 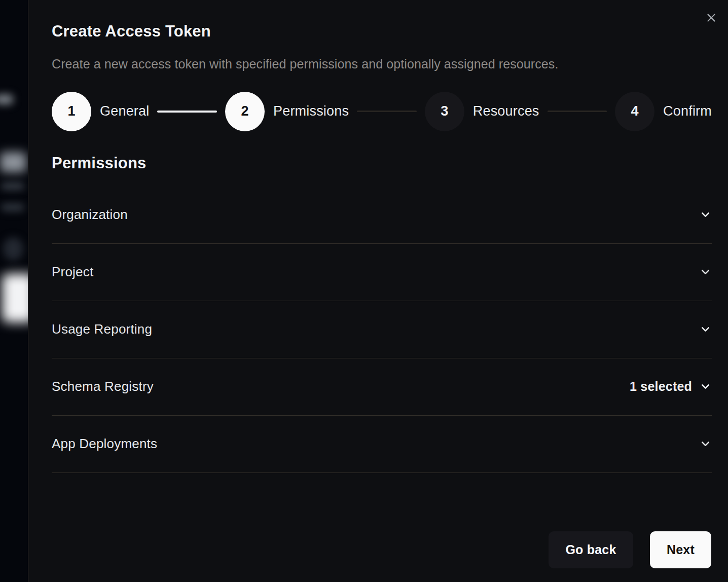 What do you see at coordinates (14, 291) in the screenshot?
I see `background-page` at bounding box center [14, 291].